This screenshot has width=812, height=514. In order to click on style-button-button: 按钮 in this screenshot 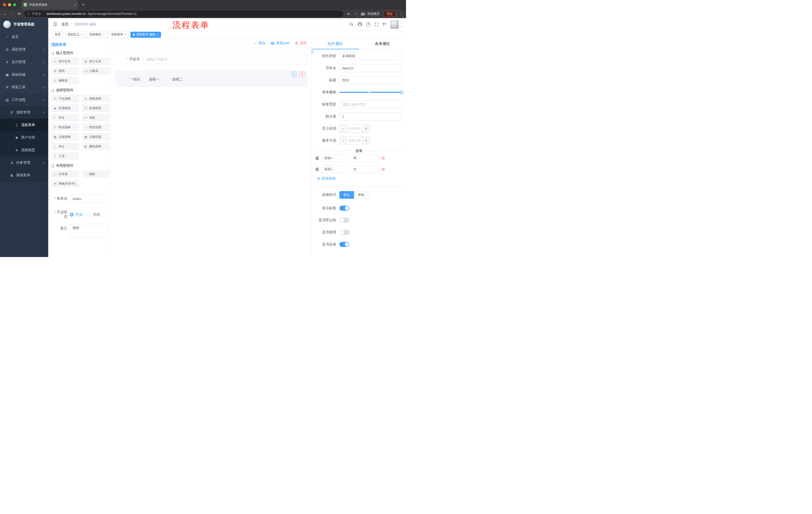, I will do `click(361, 195)`.